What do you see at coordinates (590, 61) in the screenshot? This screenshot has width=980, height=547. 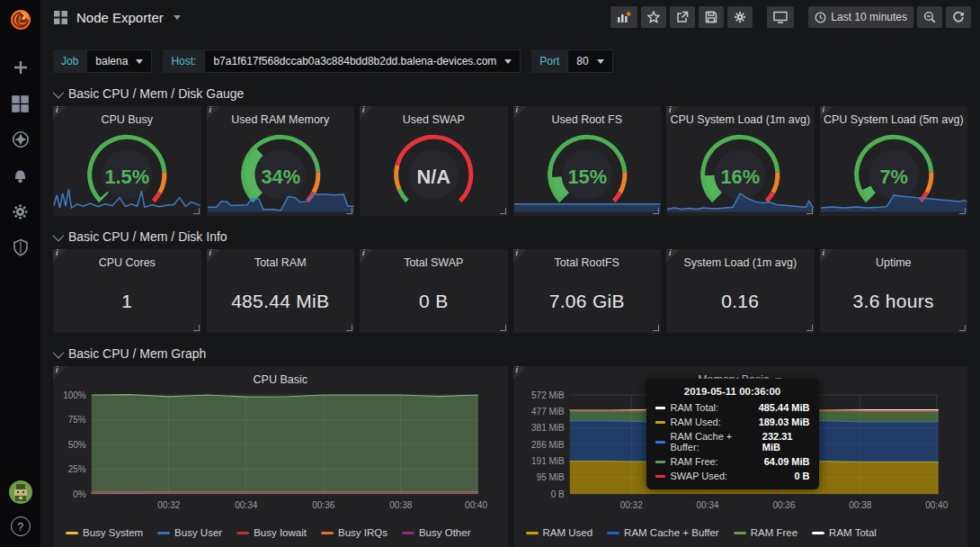 I see `variable-port-value: 80` at bounding box center [590, 61].